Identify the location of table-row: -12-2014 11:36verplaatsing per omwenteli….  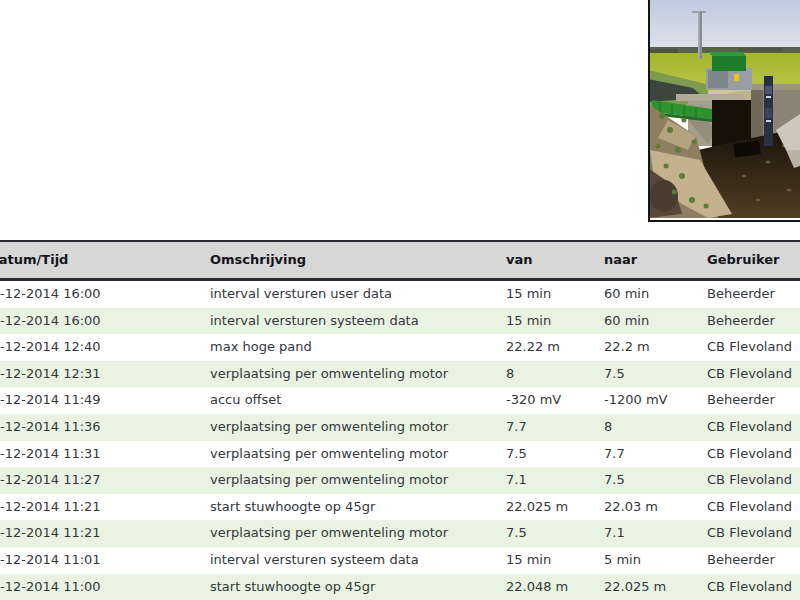
(400, 428).